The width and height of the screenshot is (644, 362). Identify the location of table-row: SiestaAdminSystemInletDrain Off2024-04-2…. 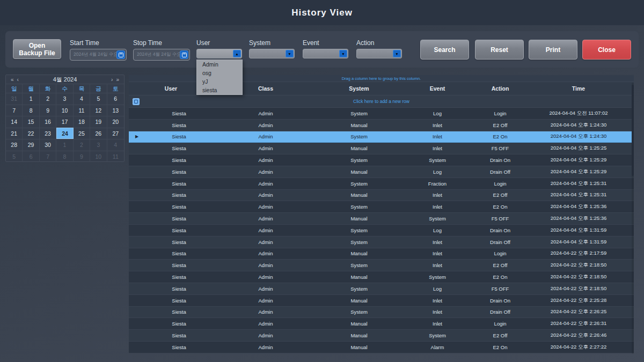
(381, 313).